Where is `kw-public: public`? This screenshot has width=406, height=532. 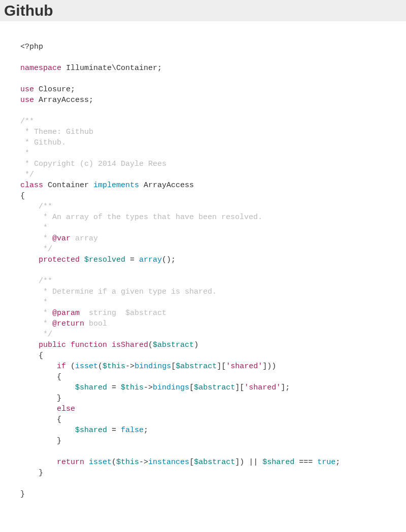 kw-public: public is located at coordinates (52, 345).